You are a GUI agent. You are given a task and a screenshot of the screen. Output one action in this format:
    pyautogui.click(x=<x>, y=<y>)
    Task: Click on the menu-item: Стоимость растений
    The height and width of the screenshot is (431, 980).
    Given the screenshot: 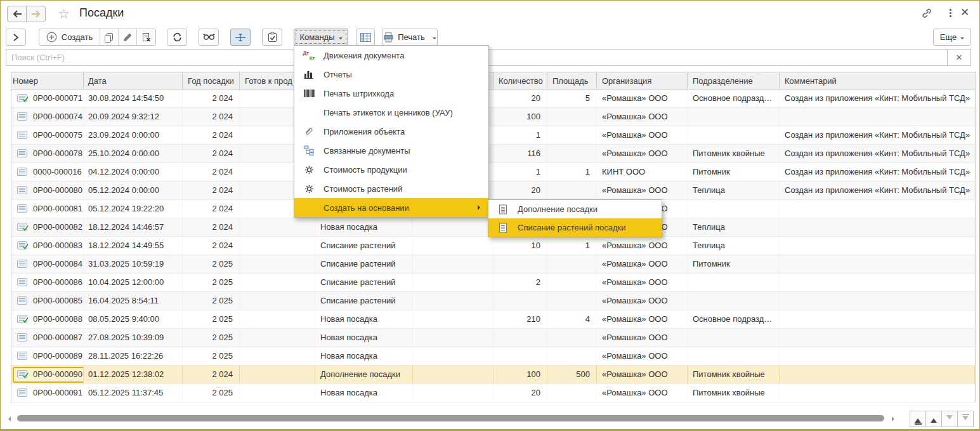 What is the action you would take?
    pyautogui.click(x=391, y=189)
    